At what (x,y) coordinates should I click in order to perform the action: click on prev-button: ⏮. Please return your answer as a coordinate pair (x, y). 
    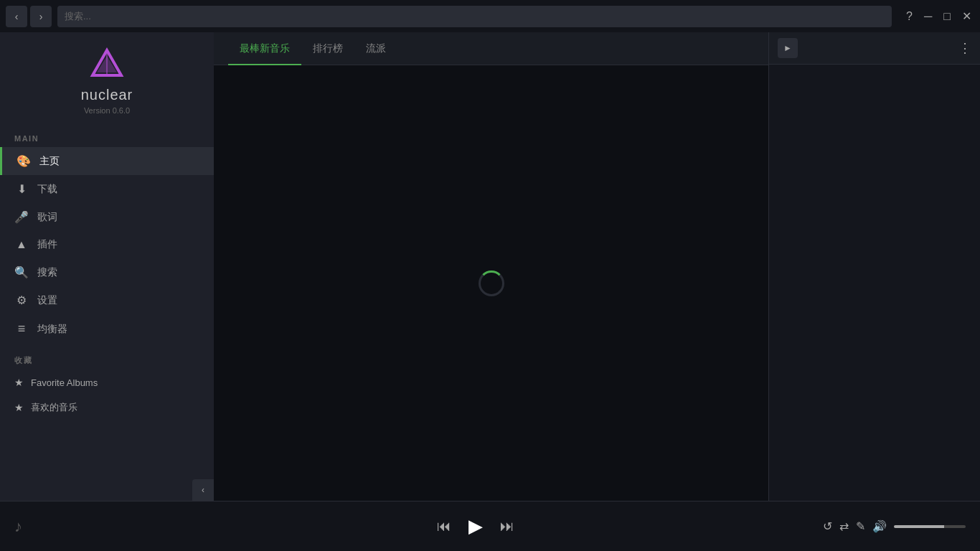
    Looking at the image, I should click on (444, 527).